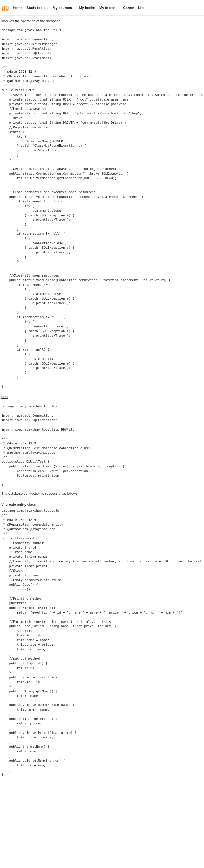 This screenshot has width=204, height=868. What do you see at coordinates (102, 21) in the screenshot?
I see `intro-text: involves the operation of the database.` at bounding box center [102, 21].